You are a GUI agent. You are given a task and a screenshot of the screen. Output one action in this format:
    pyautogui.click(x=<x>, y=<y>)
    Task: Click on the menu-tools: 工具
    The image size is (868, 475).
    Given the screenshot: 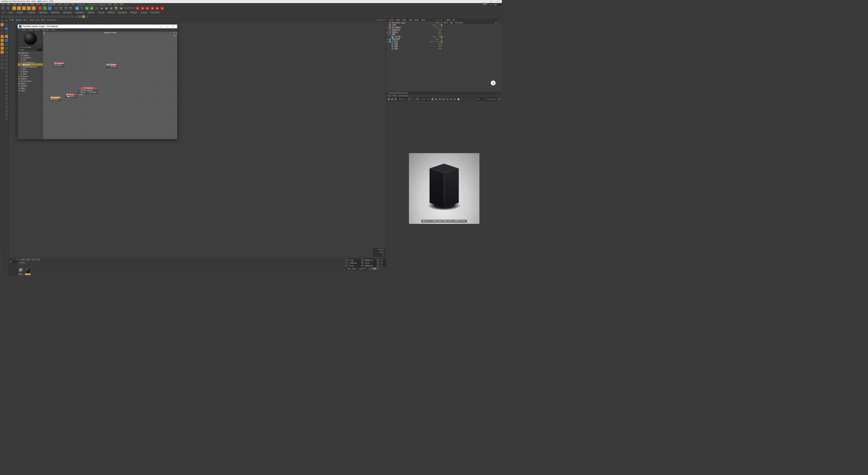 What is the action you would take?
    pyautogui.click(x=26, y=4)
    